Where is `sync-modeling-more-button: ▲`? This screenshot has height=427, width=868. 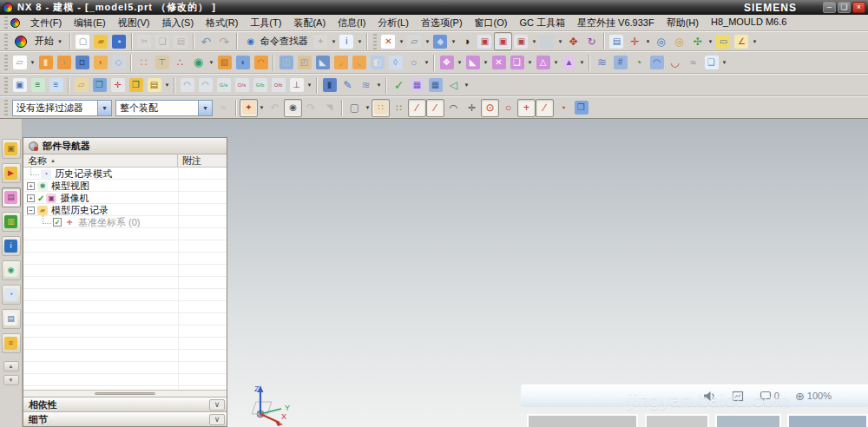
sync-modeling-more-button: ▲ is located at coordinates (569, 62).